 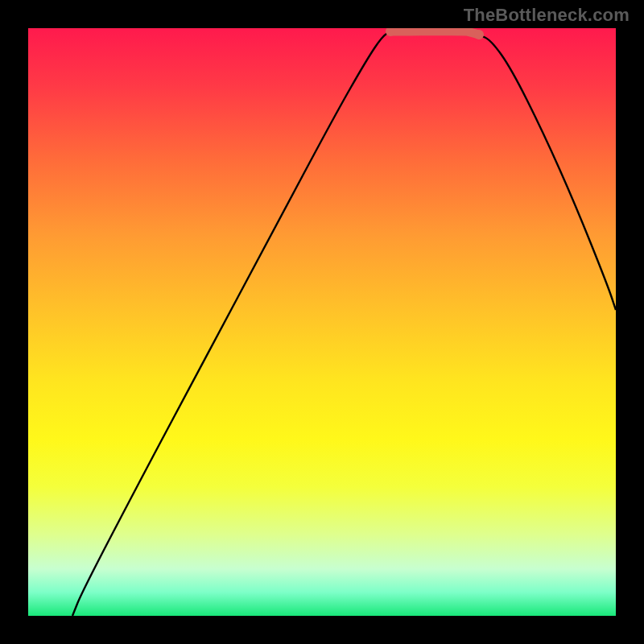 I want to click on watermark-text: TheBottleneck.com, so click(x=547, y=15).